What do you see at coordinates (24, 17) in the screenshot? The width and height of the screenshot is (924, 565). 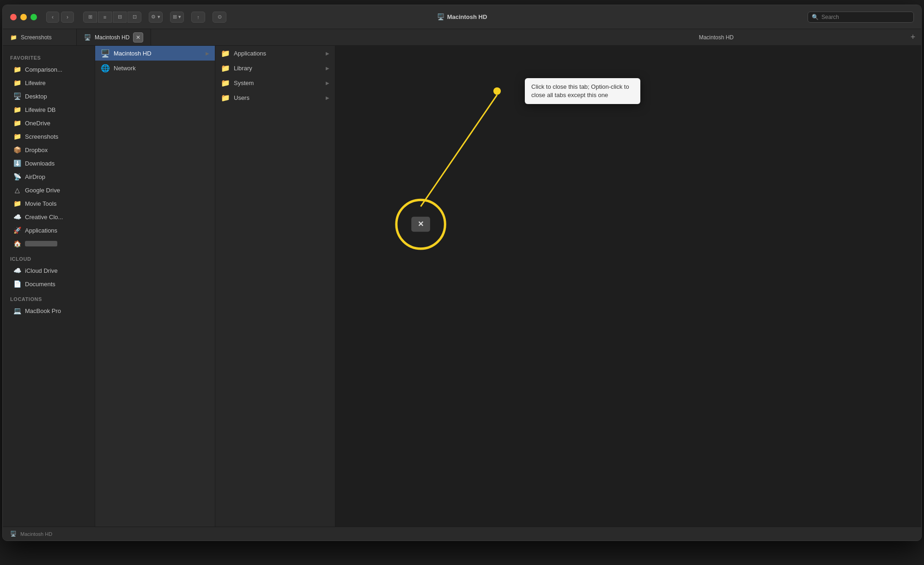 I see `minimize-button` at bounding box center [24, 17].